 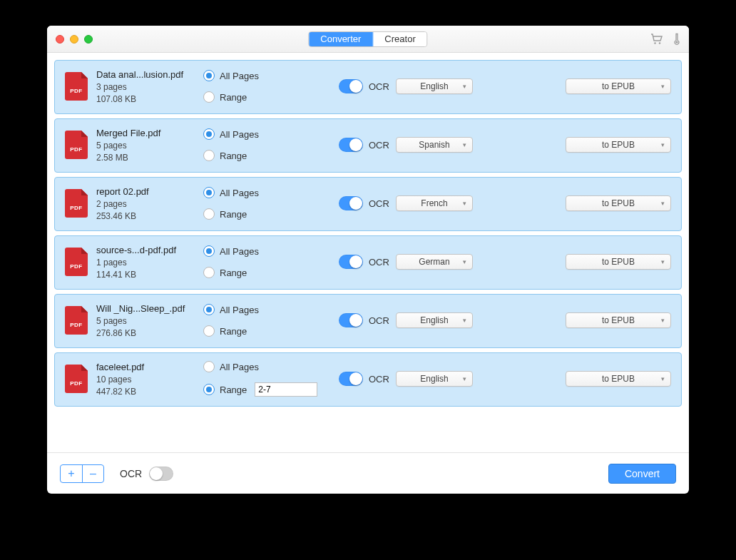 I want to click on file-pages: 5 pages, so click(x=150, y=321).